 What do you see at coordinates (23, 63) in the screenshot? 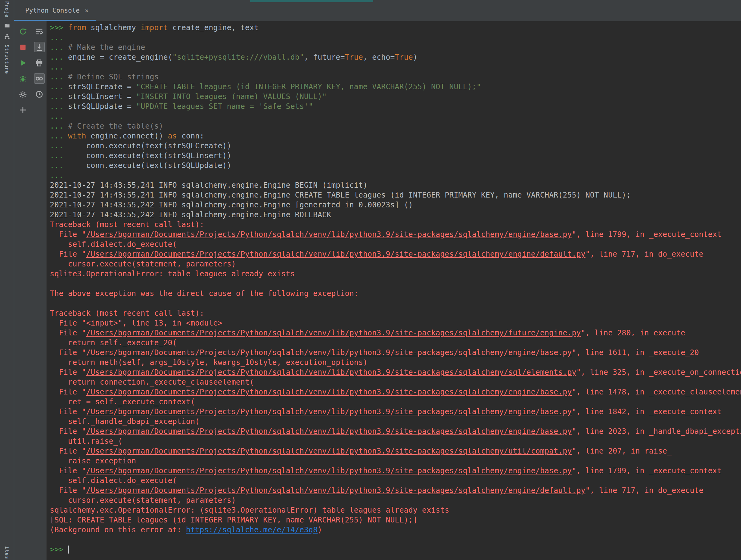
I see `run-button` at bounding box center [23, 63].